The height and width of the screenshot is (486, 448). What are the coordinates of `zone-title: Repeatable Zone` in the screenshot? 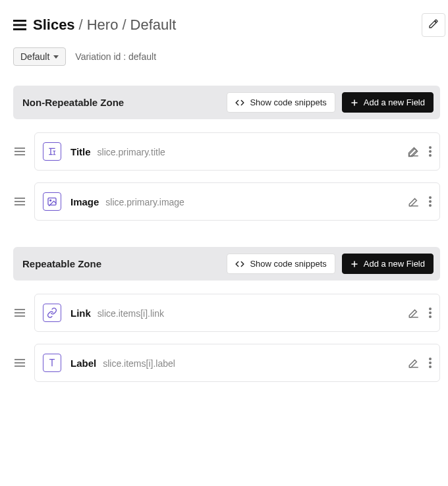 It's located at (62, 263).